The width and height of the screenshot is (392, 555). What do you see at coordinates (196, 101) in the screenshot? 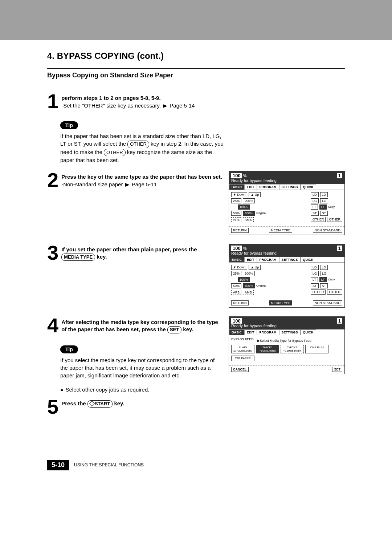
I see `step-1: 1 perform steps 1 to 2 on pages 5-8, 5-9…` at bounding box center [196, 101].